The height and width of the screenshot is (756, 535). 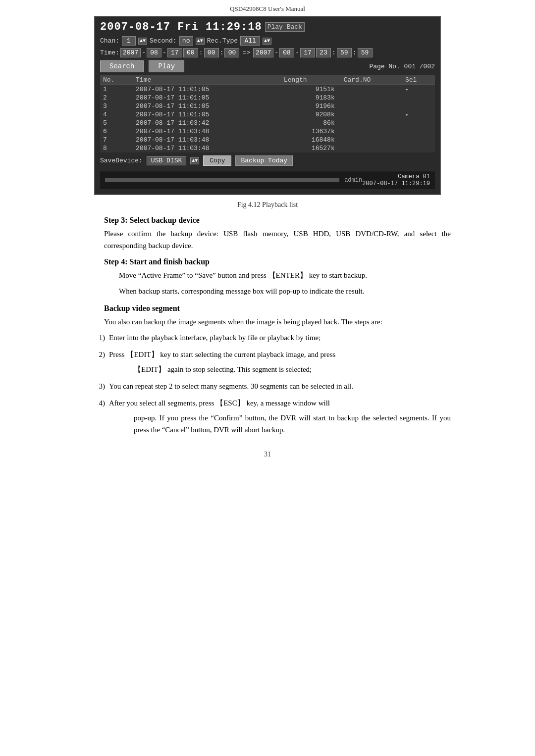 What do you see at coordinates (297, 52) in the screenshot?
I see `time-sep6: -` at bounding box center [297, 52].